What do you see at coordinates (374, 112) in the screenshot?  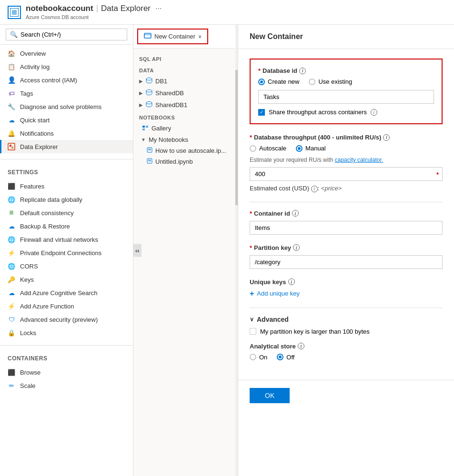 I see `share-throughput-info-icon: i` at bounding box center [374, 112].